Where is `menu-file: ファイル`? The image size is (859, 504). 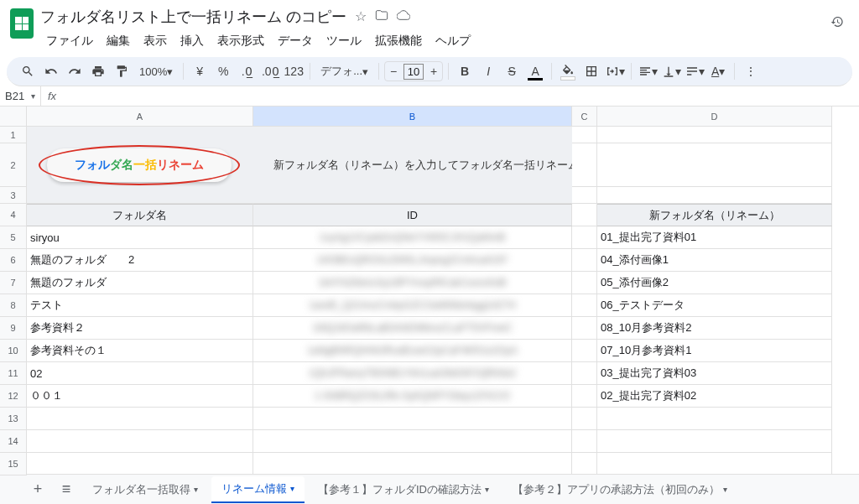 menu-file: ファイル is located at coordinates (70, 41).